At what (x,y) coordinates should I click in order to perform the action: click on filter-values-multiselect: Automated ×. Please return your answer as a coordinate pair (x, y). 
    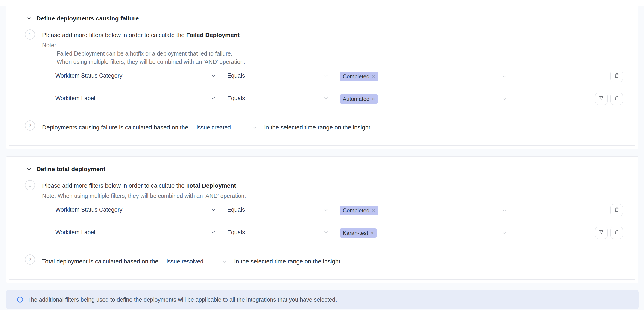
    Looking at the image, I should click on (424, 100).